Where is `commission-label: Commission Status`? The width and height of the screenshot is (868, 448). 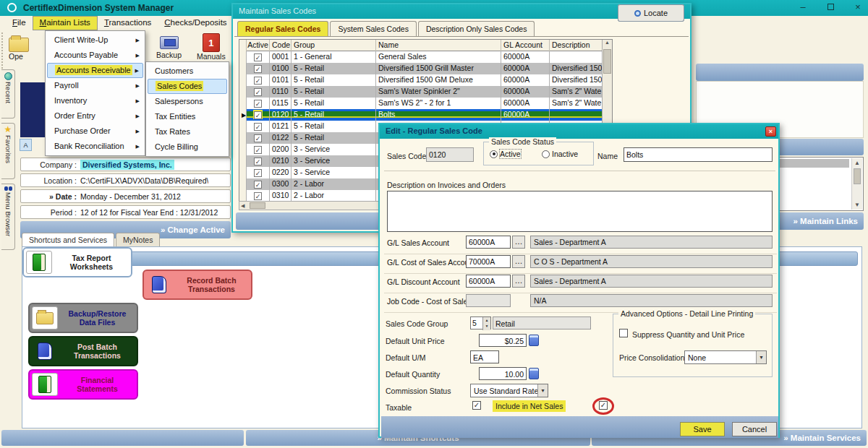
commission-label: Commission Status is located at coordinates (418, 391).